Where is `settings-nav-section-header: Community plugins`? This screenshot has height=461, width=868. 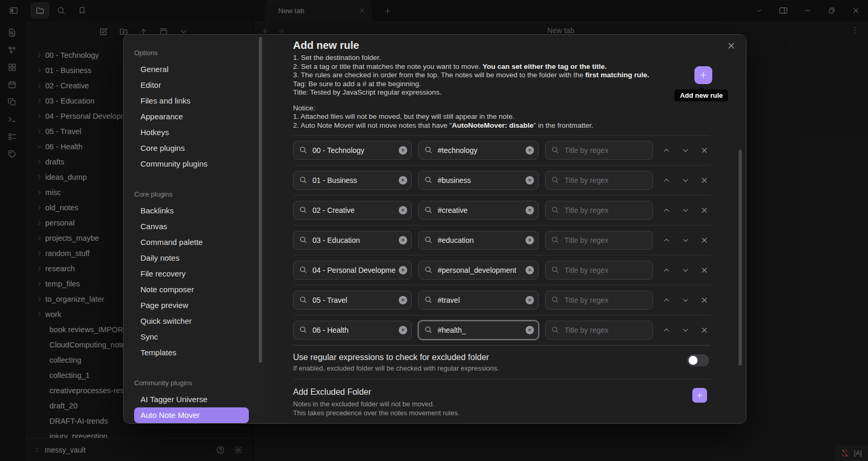
settings-nav-section-header: Community plugins is located at coordinates (200, 383).